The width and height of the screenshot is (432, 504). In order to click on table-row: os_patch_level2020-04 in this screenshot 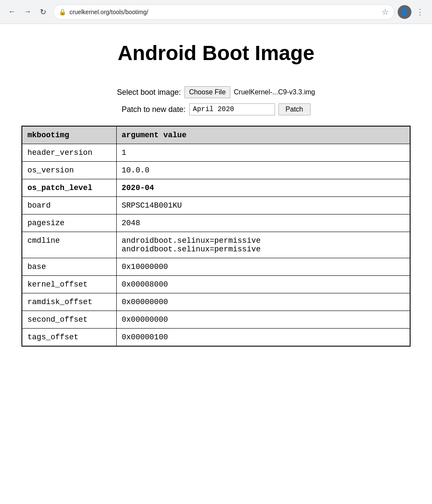, I will do `click(216, 188)`.